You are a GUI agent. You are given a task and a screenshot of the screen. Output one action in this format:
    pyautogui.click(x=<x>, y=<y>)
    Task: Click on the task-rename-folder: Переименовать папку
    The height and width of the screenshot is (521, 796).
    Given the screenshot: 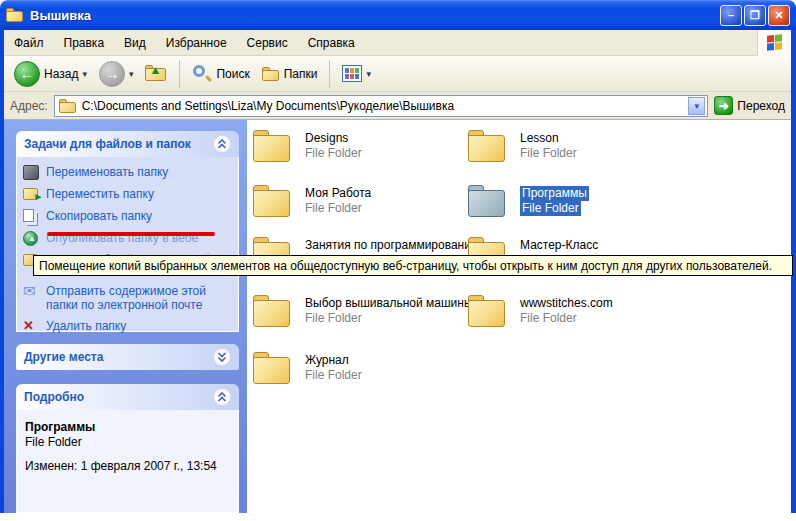 What is the action you would take?
    pyautogui.click(x=128, y=172)
    